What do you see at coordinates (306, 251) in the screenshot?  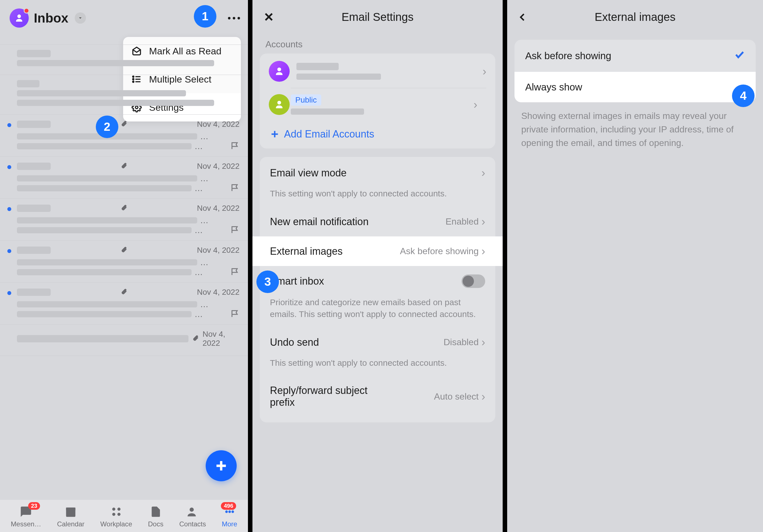 I see `setting-label: External images` at bounding box center [306, 251].